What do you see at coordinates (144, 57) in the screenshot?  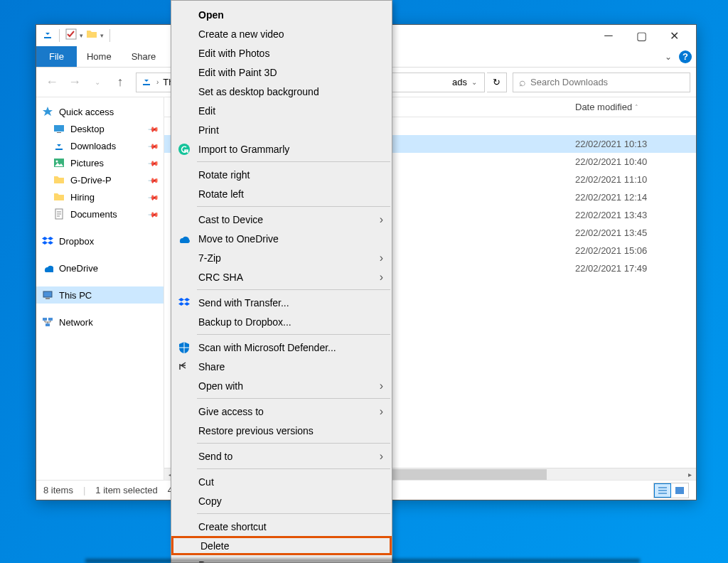 I see `tab-share: Share` at bounding box center [144, 57].